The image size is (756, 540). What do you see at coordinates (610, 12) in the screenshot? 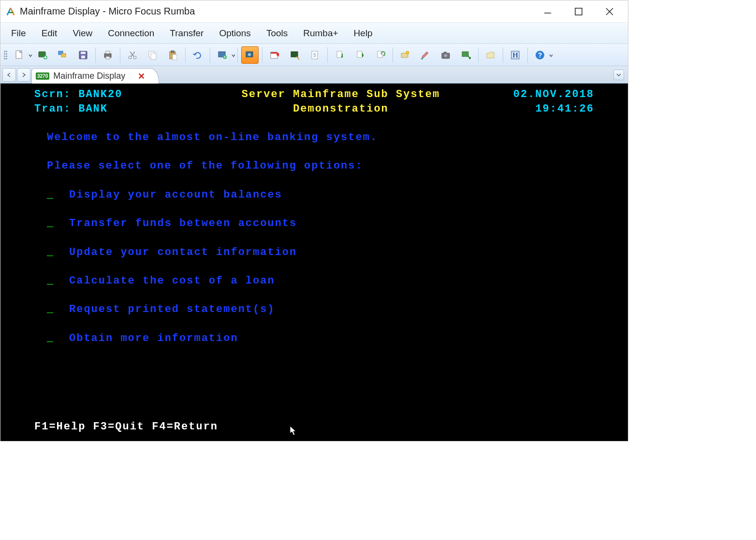
I see `close-button` at bounding box center [610, 12].